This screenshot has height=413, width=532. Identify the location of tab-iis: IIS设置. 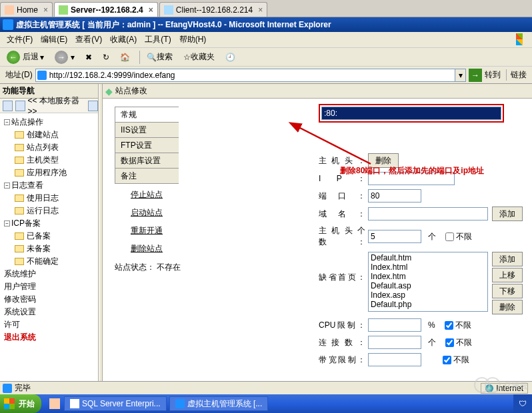
(147, 130).